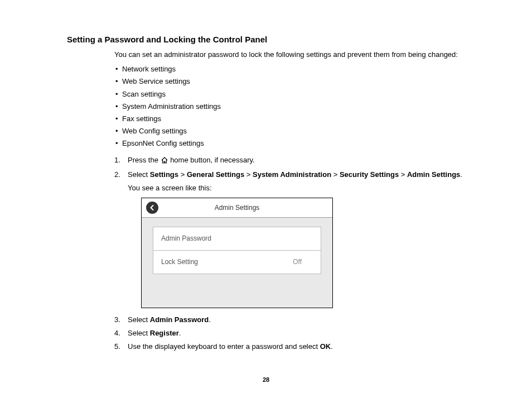 The image size is (532, 412). I want to click on lock-setting-row: Lock Setting Off, so click(237, 262).